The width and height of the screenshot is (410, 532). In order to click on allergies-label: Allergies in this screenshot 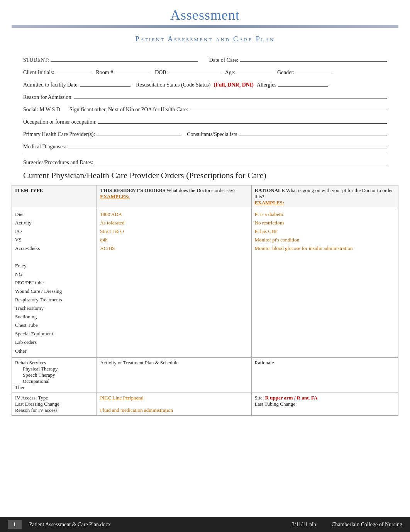, I will do `click(266, 85)`.